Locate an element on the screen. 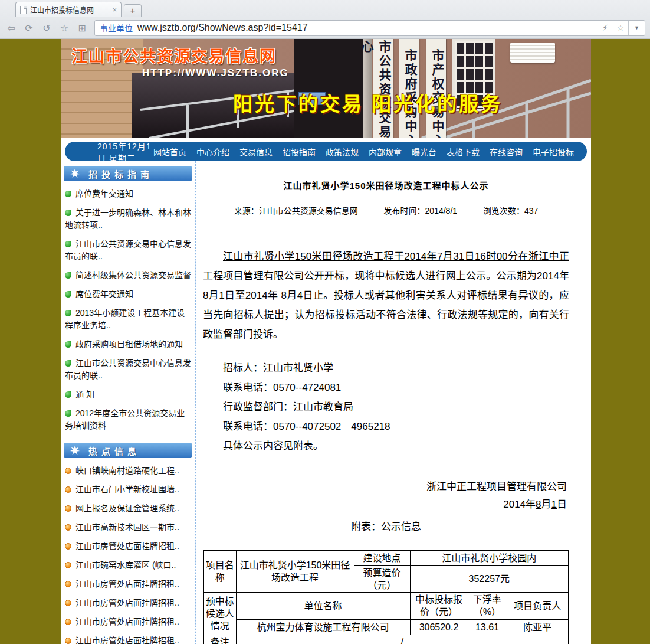 The image size is (650, 644). cell-location-label: 建设地点 is located at coordinates (382, 558).